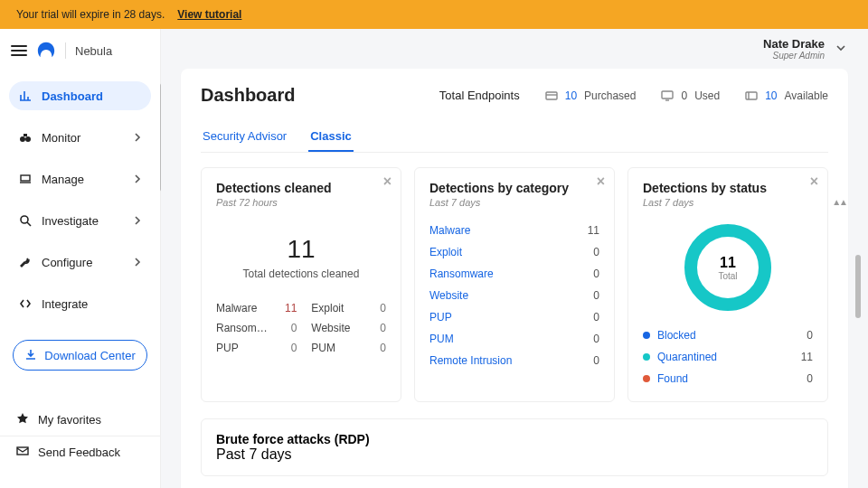  Describe the element at coordinates (70, 419) in the screenshot. I see `favorites-label: My favorites` at that location.